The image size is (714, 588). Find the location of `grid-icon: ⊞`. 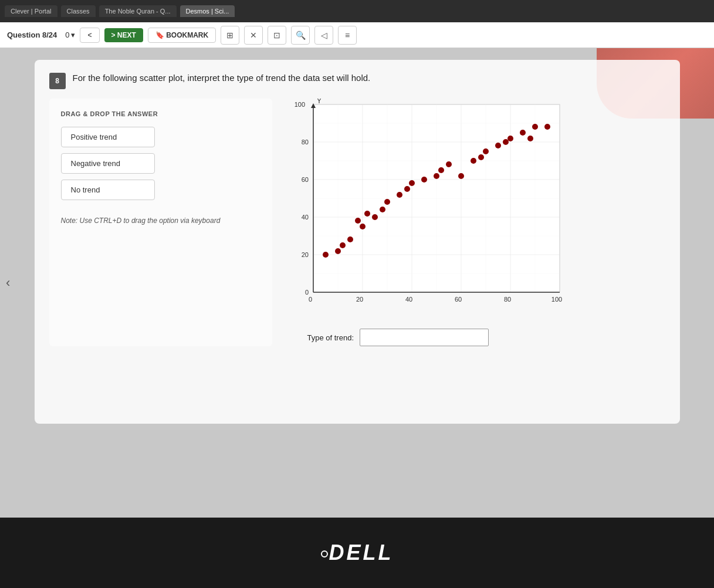

grid-icon: ⊞ is located at coordinates (230, 35).